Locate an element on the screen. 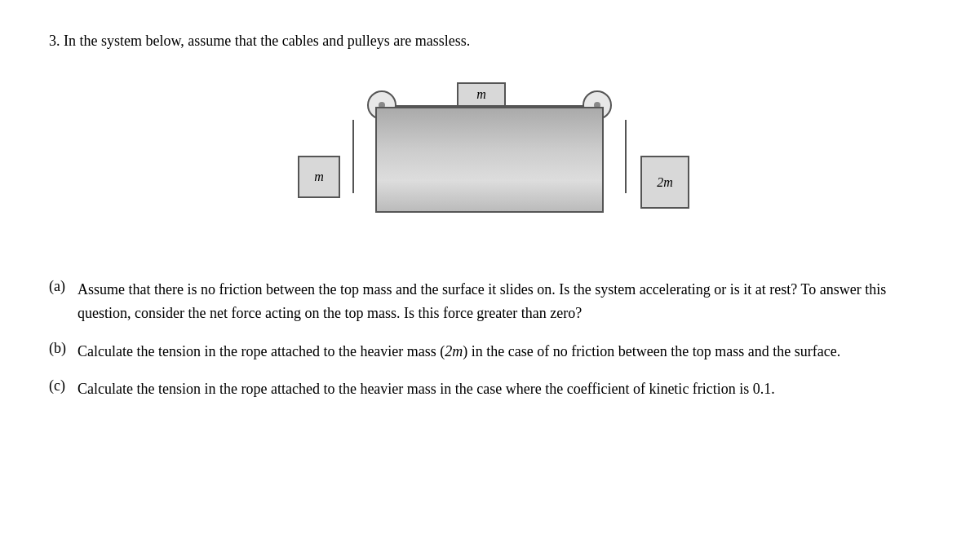  question-b-text: Calculate the tension in the rope attach… is located at coordinates (504, 352).